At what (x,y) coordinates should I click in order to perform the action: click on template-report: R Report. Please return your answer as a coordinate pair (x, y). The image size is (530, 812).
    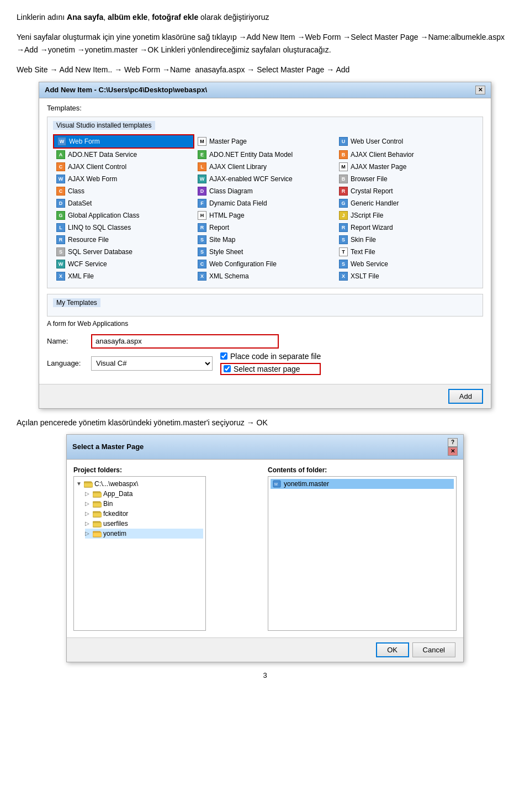
    Looking at the image, I should click on (265, 228).